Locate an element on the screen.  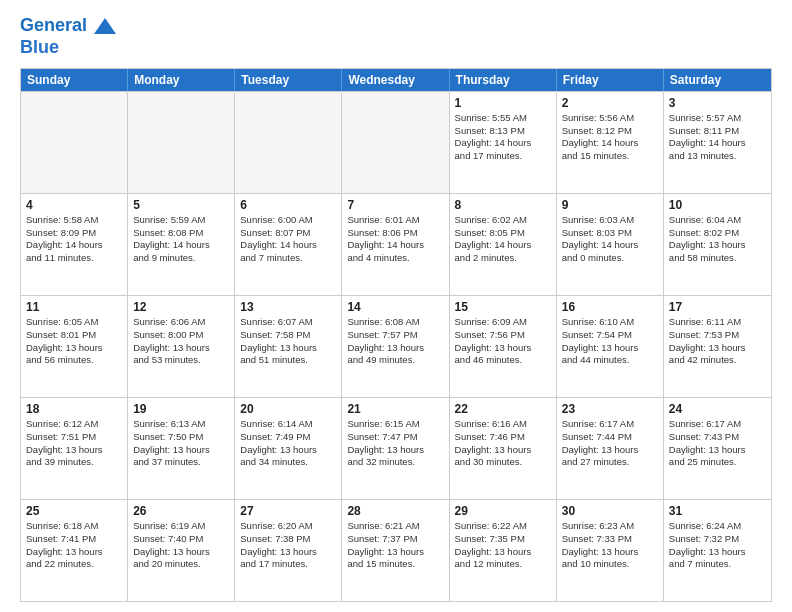
day-5: 5Sunrise: 5:59 AM Sunset: 8:08 PM Daylig… is located at coordinates (182, 244).